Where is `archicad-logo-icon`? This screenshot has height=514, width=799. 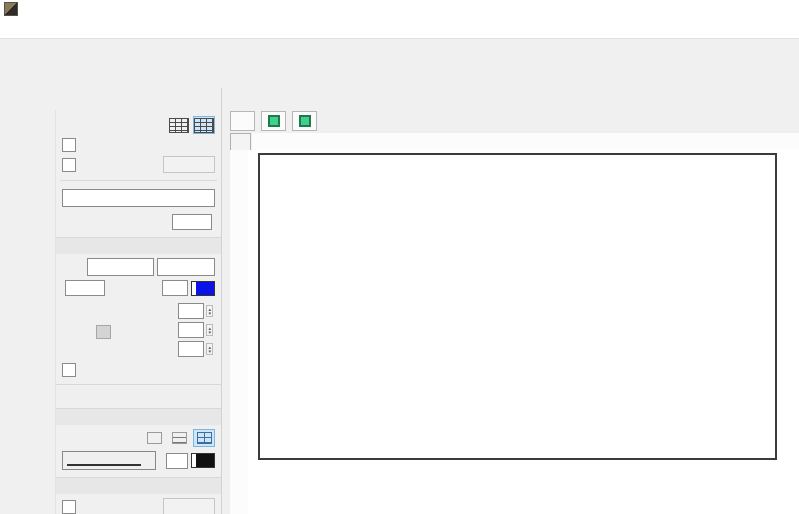
archicad-logo-icon is located at coordinates (11, 9).